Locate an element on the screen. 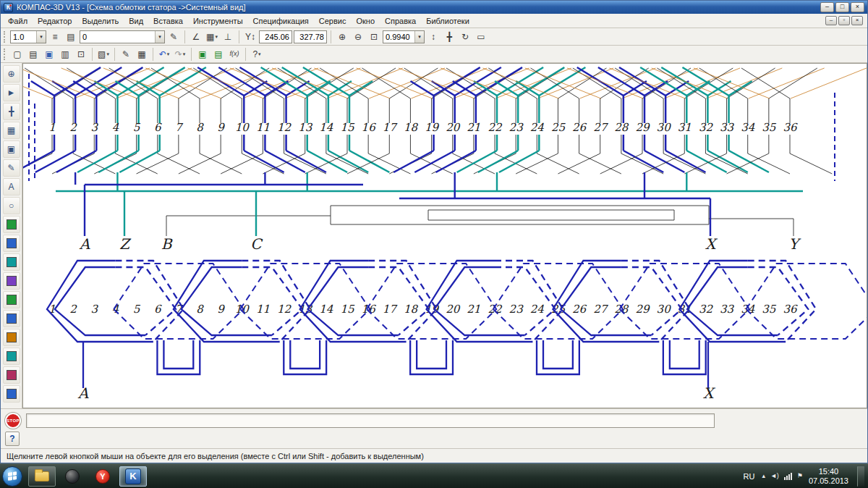  select-tool-icon: ► is located at coordinates (12, 93).